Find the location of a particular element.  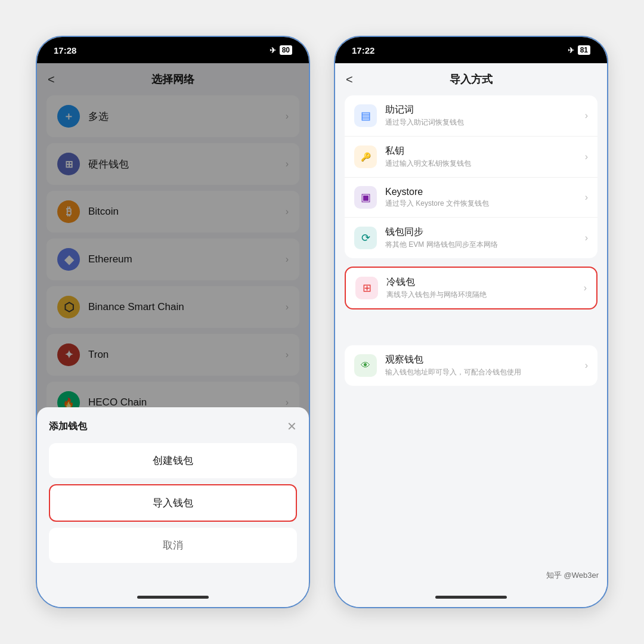

import-keystore: ▣ Keystore 通过导入 Keystore 文件恢复钱包 › is located at coordinates (471, 198).